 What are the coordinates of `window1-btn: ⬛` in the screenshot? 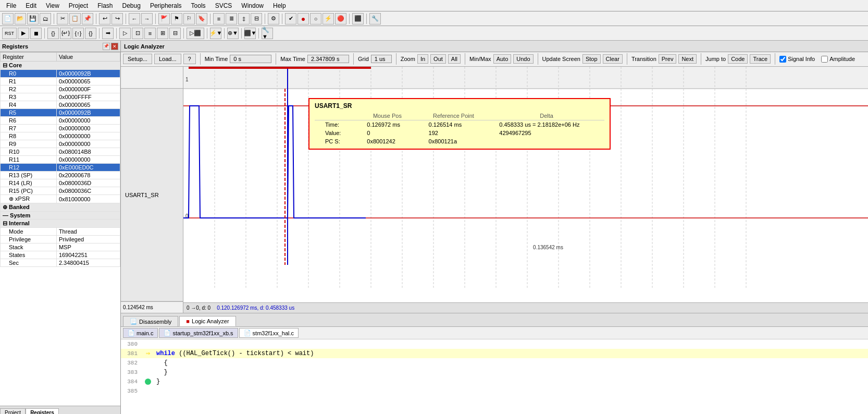 It's located at (358, 19).